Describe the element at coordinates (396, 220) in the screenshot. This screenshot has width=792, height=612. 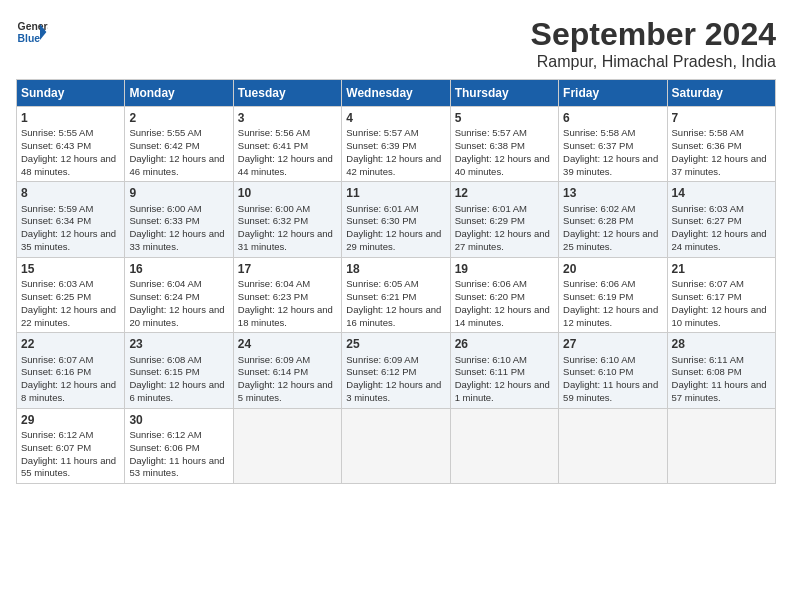
I see `calendar-week-row: 8Sunrise: 5:59 AMSunset: 6:34 PMDaylight…` at that location.